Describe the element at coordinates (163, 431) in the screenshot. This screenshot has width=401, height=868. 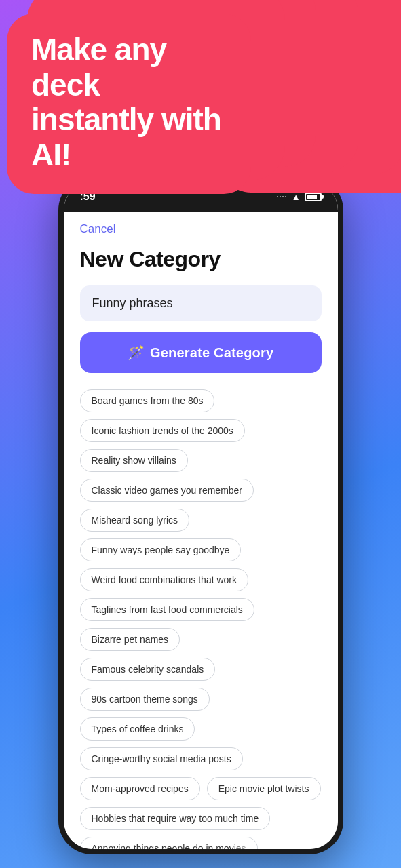
I see `suggestion-chip: Iconic fashion trends of the 2000s` at that location.